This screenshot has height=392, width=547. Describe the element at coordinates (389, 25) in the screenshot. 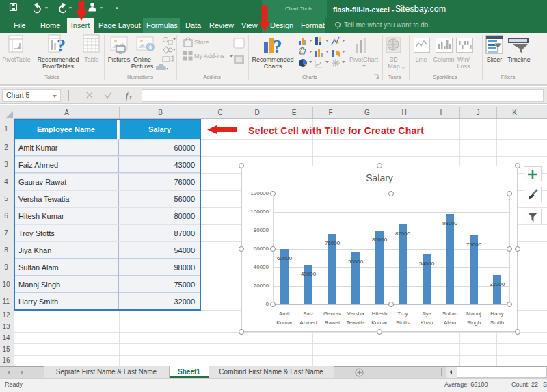

I see `svg-text: Tell me what you want to do...` at that location.